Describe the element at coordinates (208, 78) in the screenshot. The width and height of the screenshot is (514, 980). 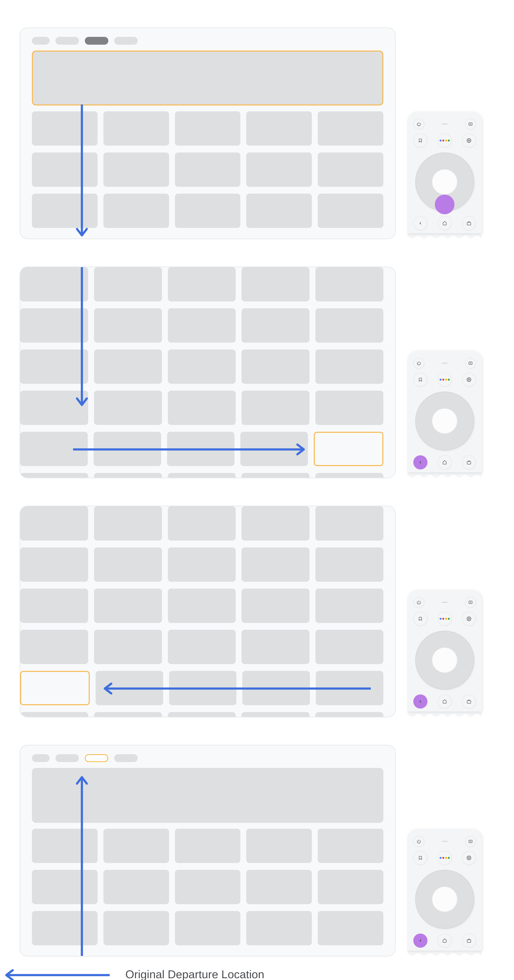
I see `hero-banner-focused` at that location.